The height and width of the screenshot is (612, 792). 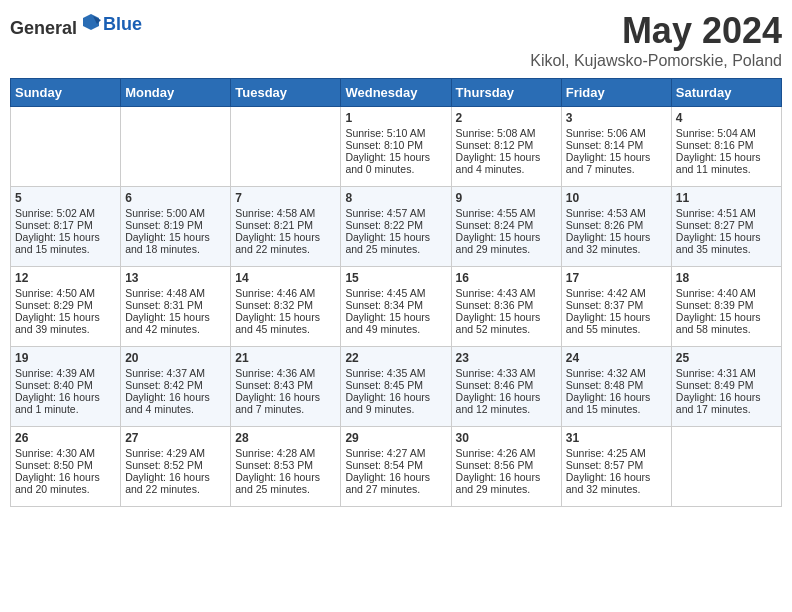 What do you see at coordinates (616, 293) in the screenshot?
I see `sunrise-text: Sunrise: 4:42 AM` at bounding box center [616, 293].